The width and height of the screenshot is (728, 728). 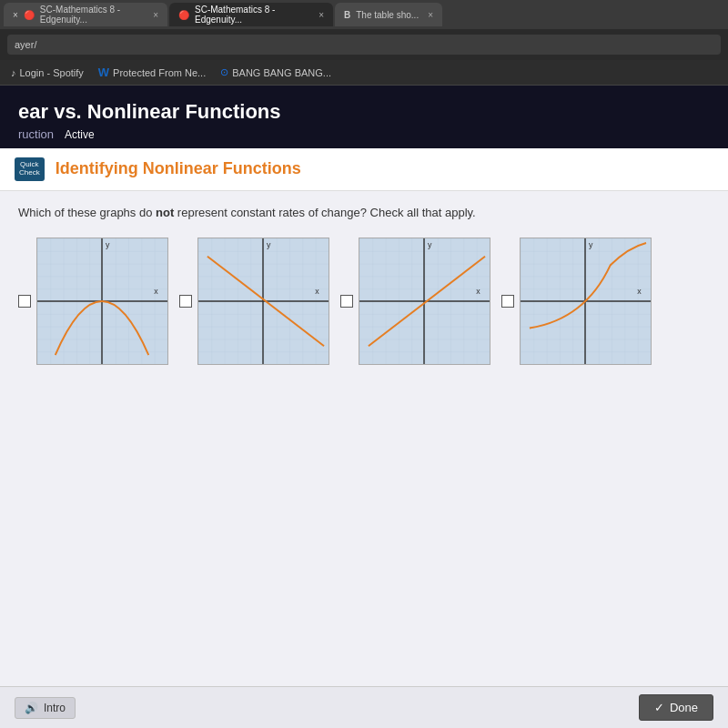 What do you see at coordinates (364, 213) in the screenshot?
I see `question-text: Which of these graphs do not represent c…` at bounding box center [364, 213].